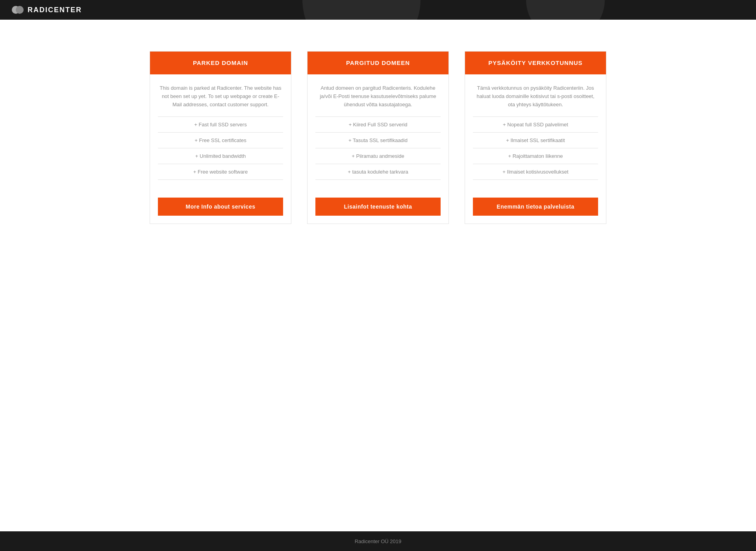  I want to click on card-features-parked-domain: + Fast full SSD servers + Free SSL certi…, so click(220, 148).